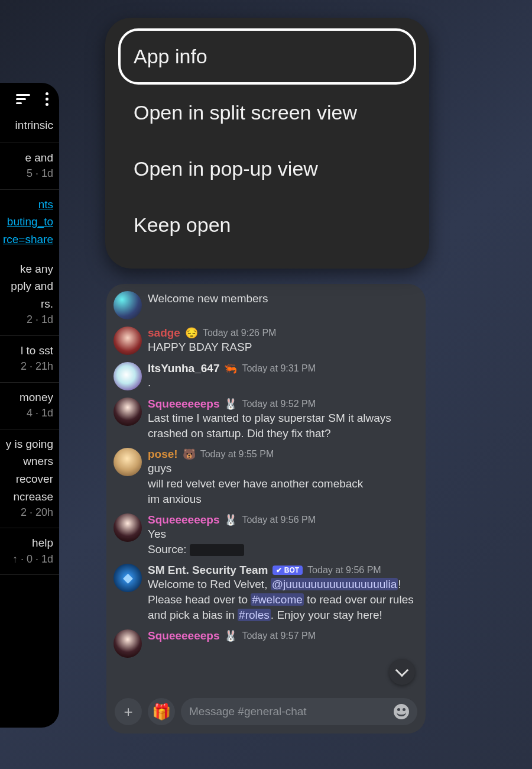  What do you see at coordinates (402, 671) in the screenshot?
I see `chevron-down-icon` at bounding box center [402, 671].